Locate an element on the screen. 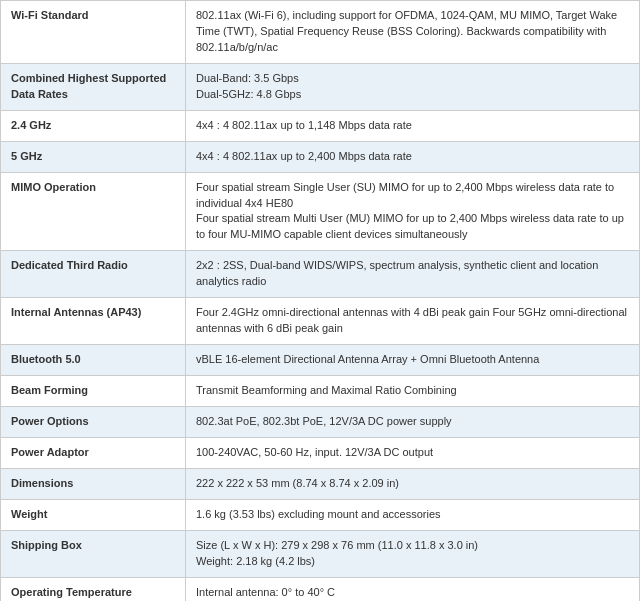 The height and width of the screenshot is (601, 640). spec-value: Size (L x W x H): 279 x 298 x 76 mm (11.… is located at coordinates (413, 554).